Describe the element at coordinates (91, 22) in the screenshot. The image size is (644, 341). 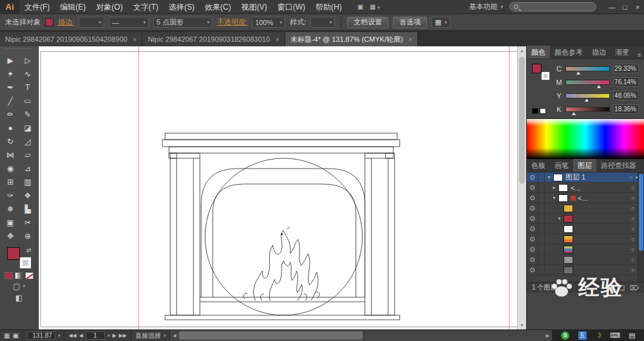
I see `stroke-weight-dropdown: ▾` at that location.